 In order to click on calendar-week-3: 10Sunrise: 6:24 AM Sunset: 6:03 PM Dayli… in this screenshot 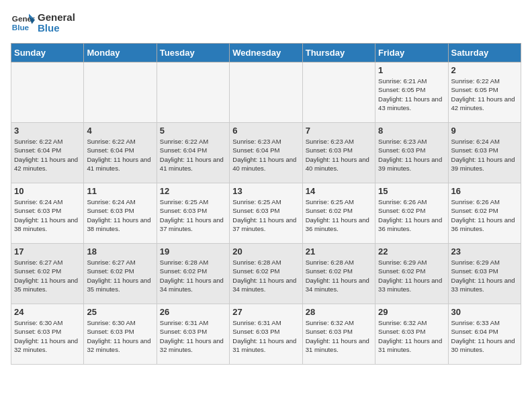, I will do `click(266, 214)`.